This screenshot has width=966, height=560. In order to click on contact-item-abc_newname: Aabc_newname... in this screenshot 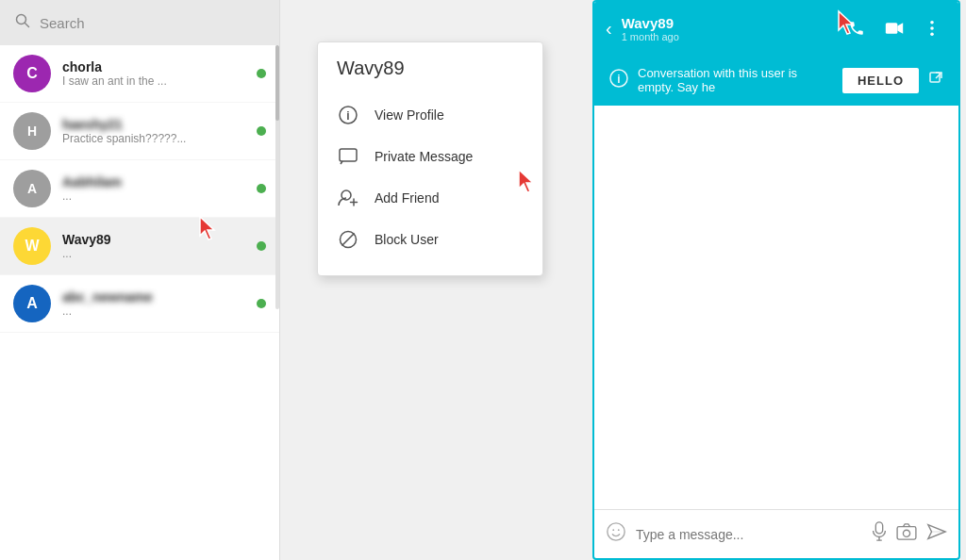, I will do `click(140, 304)`.